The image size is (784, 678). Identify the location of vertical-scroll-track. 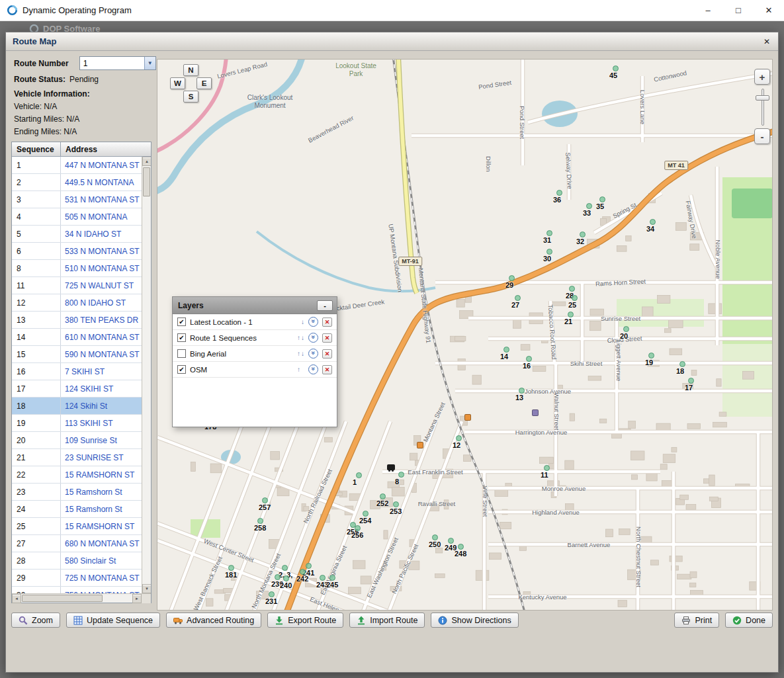
(147, 375).